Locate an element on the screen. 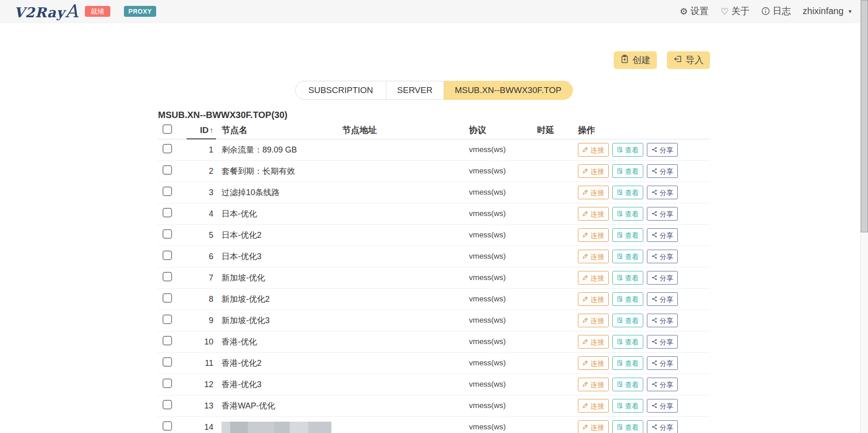  row-protocol: vmess(ws) is located at coordinates (503, 192).